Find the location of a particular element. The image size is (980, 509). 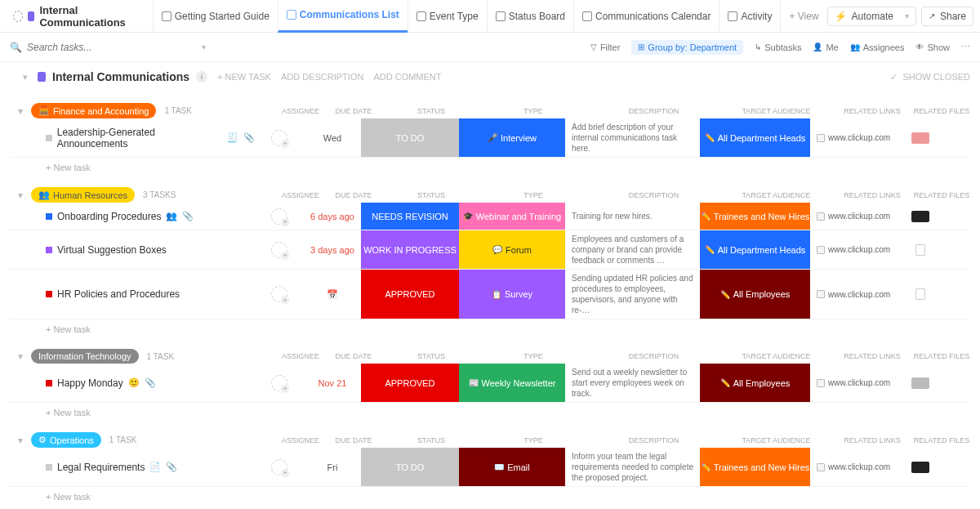

task-name: Legal Requirements is located at coordinates (101, 467).